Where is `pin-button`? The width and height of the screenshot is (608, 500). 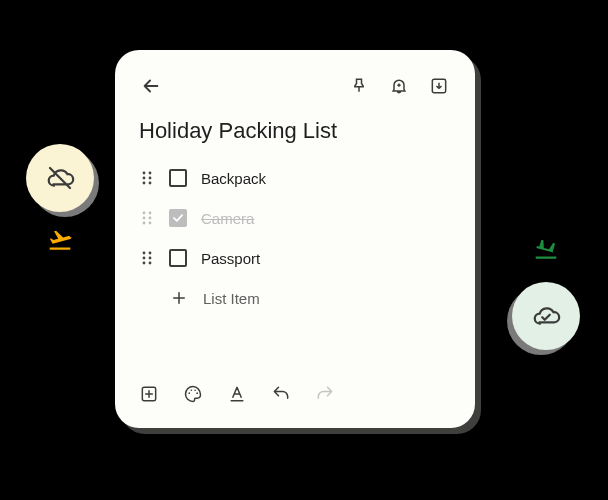 pin-button is located at coordinates (359, 86).